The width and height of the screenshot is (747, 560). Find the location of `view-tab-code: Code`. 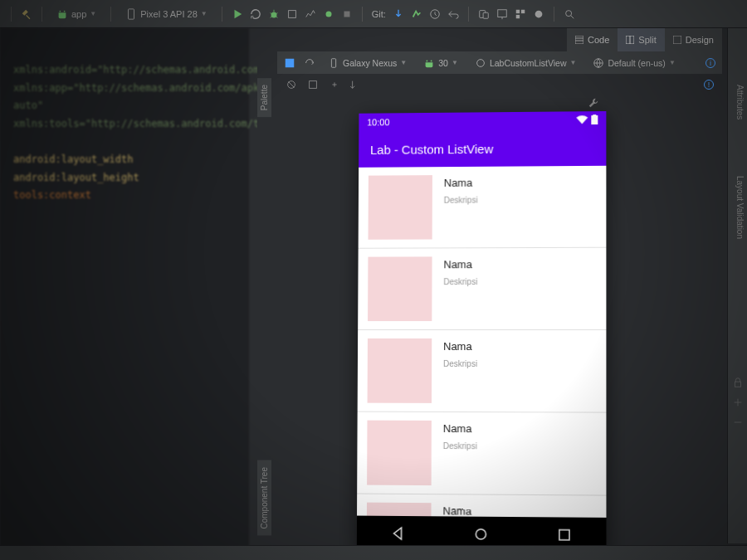

view-tab-code: Code is located at coordinates (593, 40).